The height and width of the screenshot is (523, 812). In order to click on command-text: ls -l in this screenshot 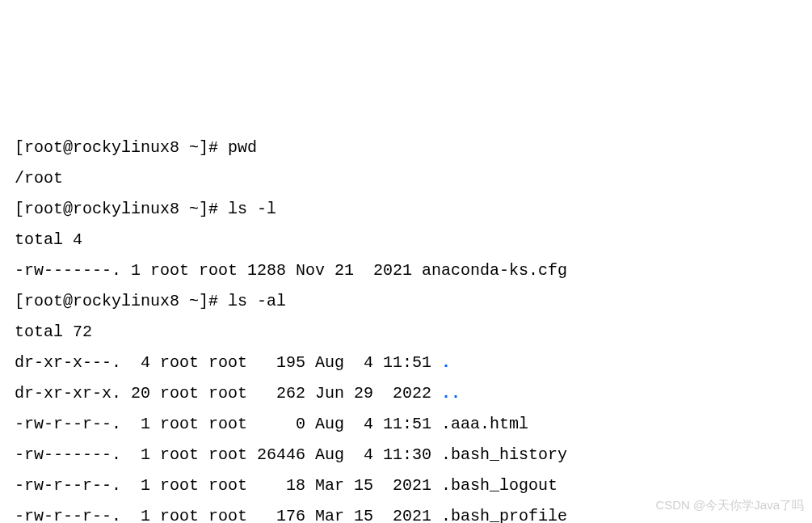, I will do `click(252, 209)`.